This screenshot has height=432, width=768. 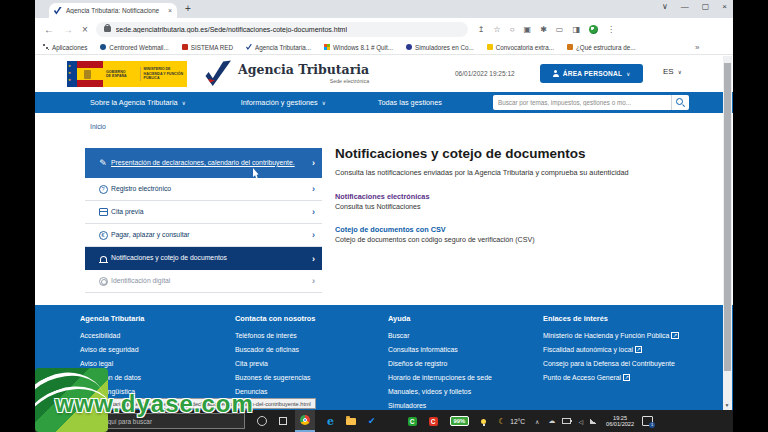 What do you see at coordinates (262, 421) in the screenshot?
I see `cortana-icon` at bounding box center [262, 421].